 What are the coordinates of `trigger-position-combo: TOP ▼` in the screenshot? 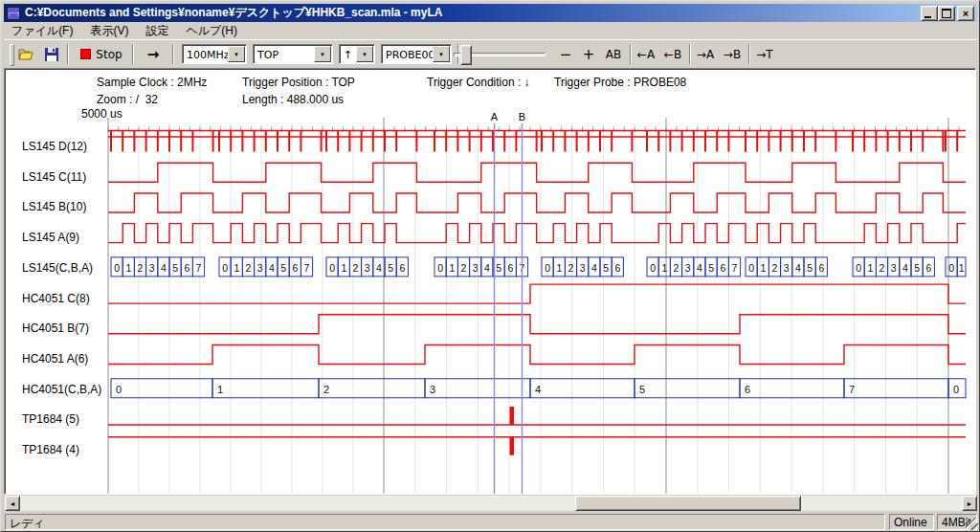 It's located at (293, 54).